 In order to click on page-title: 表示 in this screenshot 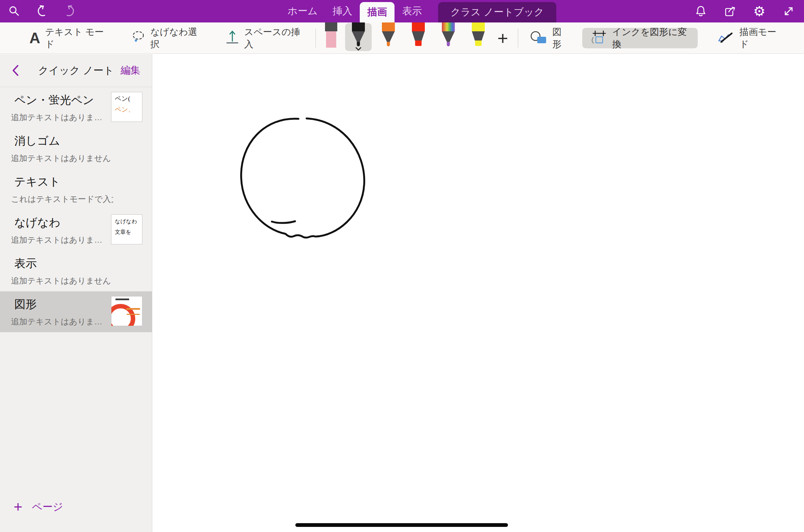, I will do `click(78, 263)`.